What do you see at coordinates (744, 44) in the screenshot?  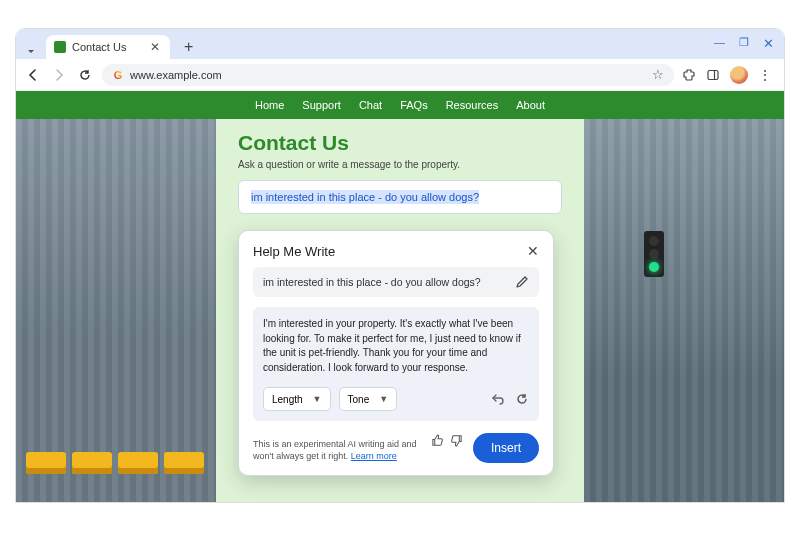 I see `window-controls: — ❐ ✕` at bounding box center [744, 44].